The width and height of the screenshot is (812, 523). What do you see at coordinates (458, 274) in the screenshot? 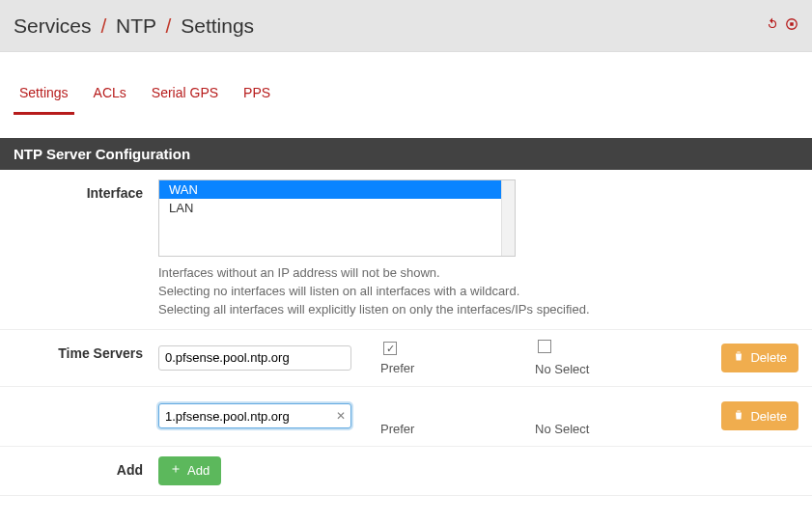
I see `help-line: Interfaces without an IP address will no…` at bounding box center [458, 274].